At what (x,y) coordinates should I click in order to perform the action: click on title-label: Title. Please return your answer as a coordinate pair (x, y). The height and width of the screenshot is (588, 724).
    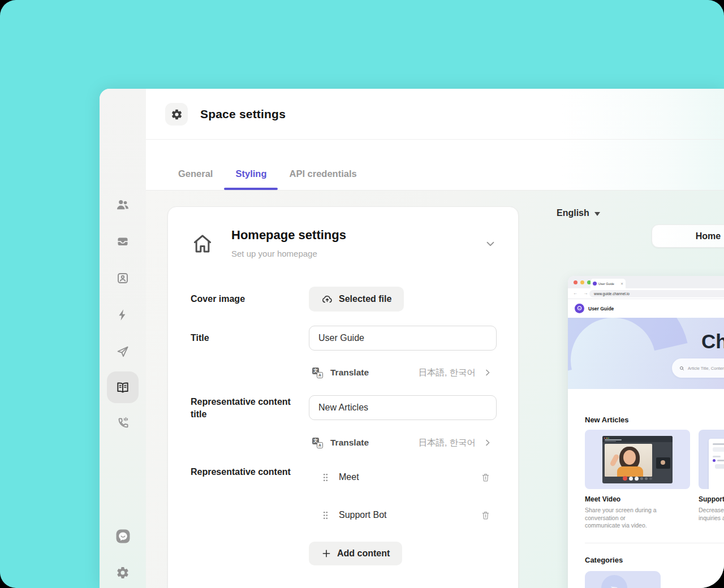
    Looking at the image, I should click on (243, 338).